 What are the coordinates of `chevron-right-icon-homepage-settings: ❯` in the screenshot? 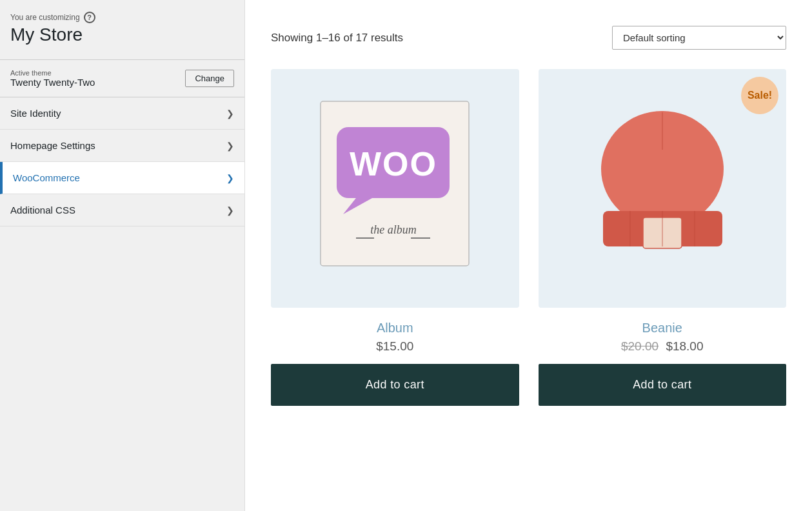 It's located at (230, 146).